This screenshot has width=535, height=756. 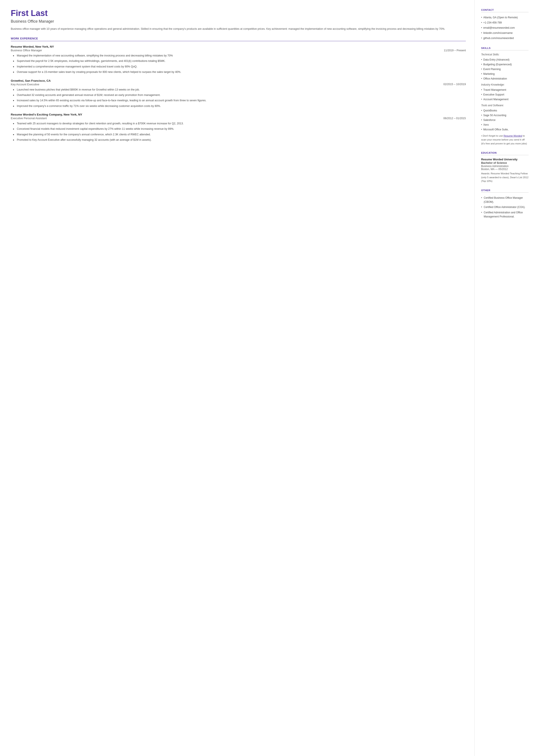 I want to click on skills-heading: Skills, so click(x=505, y=49).